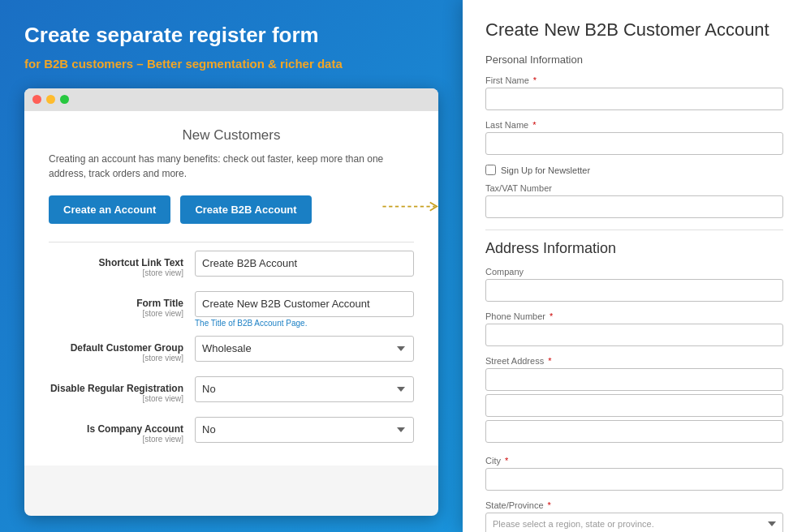 This screenshot has height=532, width=806. I want to click on customer-group-select: Wholesale, so click(304, 349).